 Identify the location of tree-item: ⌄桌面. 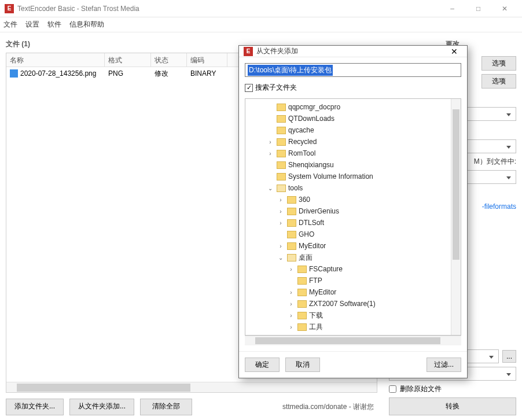
(348, 257).